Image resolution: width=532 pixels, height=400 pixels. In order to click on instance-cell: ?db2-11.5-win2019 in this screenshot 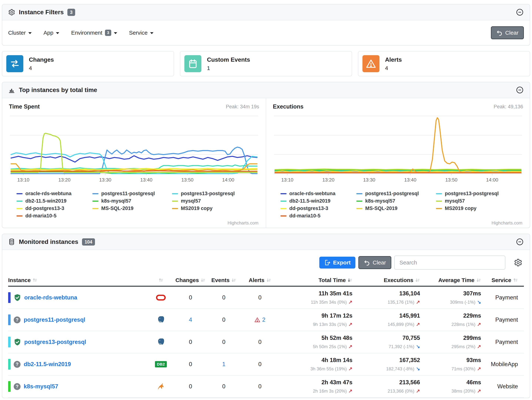, I will do `click(77, 364)`.